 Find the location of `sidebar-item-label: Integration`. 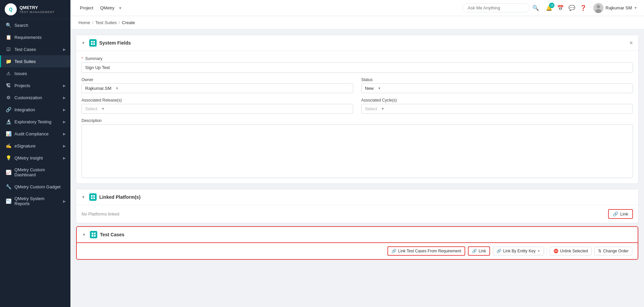

sidebar-item-label: Integration is located at coordinates (25, 110).